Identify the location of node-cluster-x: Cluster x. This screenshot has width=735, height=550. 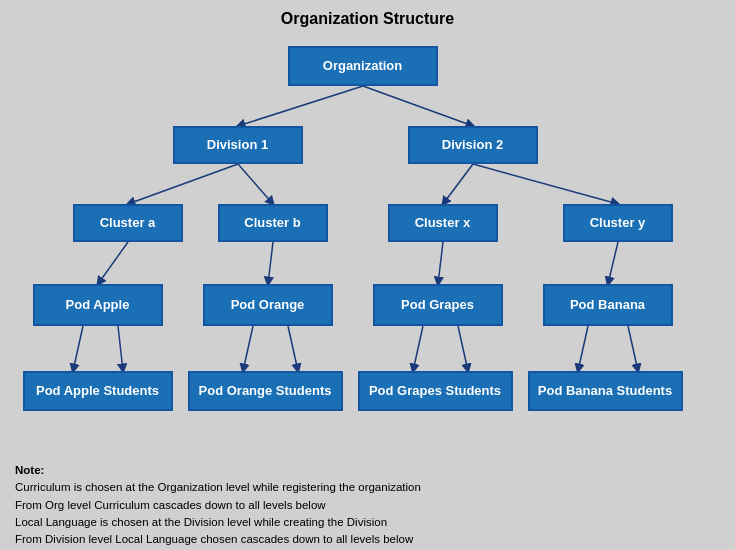
(443, 223).